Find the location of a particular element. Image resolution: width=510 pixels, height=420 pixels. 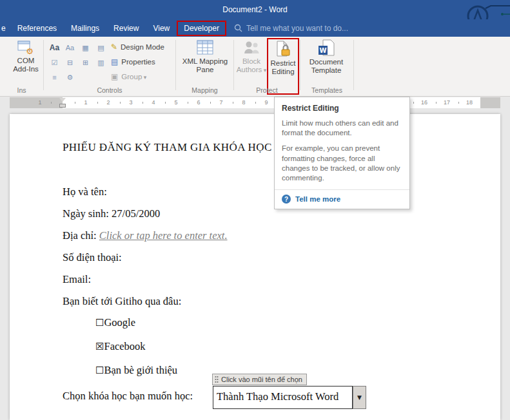

tooltip-title: Restrict Editing is located at coordinates (342, 108).